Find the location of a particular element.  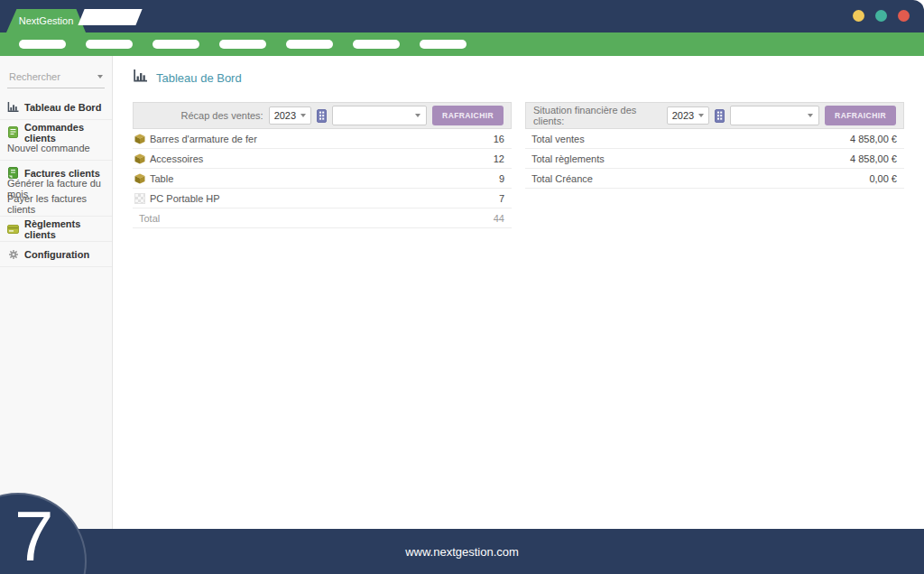

minimize-dot-icon is located at coordinates (859, 16).